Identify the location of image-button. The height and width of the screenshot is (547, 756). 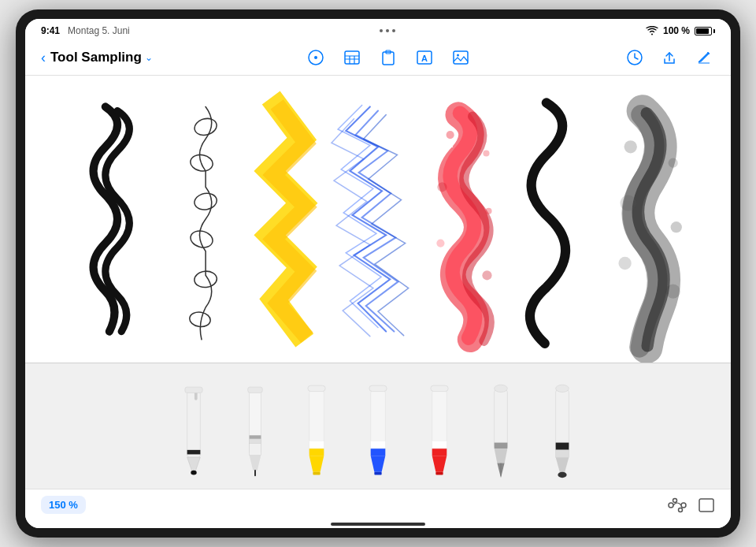
(461, 58).